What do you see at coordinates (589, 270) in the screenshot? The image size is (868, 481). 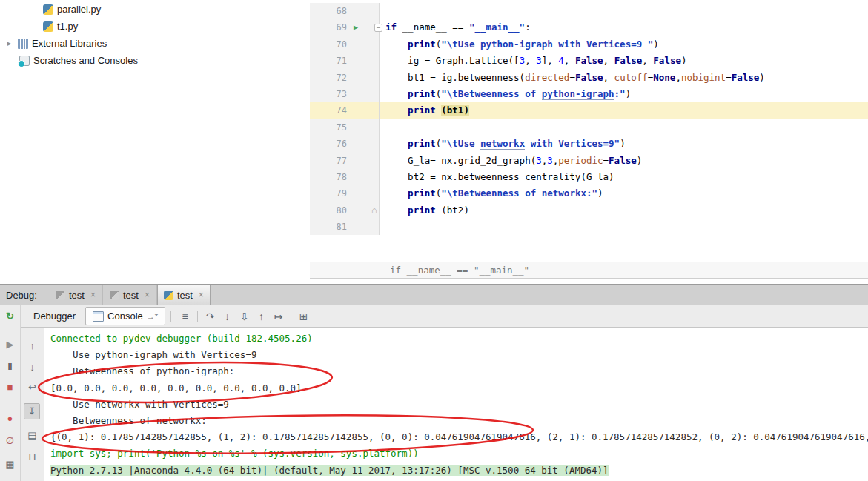 I see `editor-context-bar: if __name__ == "__main__"` at bounding box center [589, 270].